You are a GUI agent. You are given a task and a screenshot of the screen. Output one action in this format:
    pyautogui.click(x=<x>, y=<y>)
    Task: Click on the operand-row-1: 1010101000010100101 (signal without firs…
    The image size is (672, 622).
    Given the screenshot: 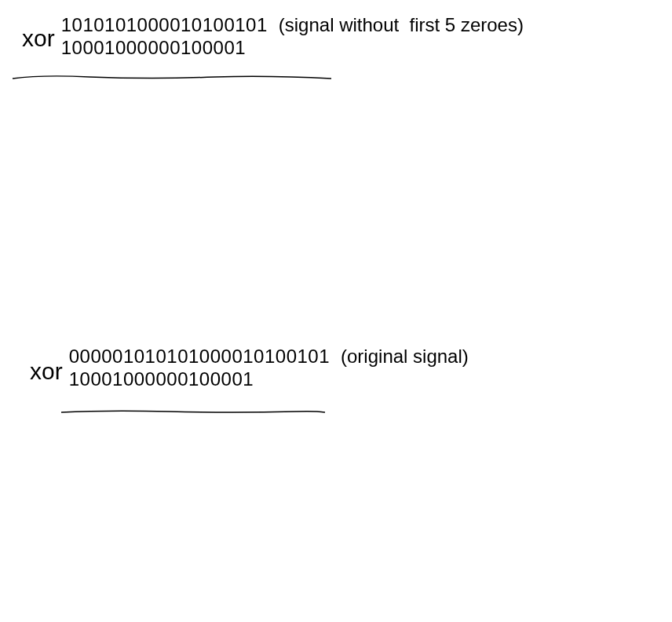 What is the action you would take?
    pyautogui.click(x=292, y=25)
    